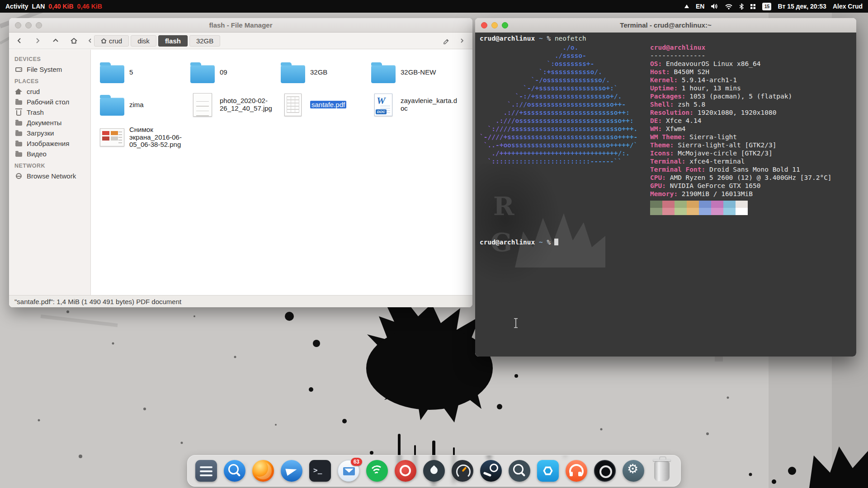  Describe the element at coordinates (50, 176) in the screenshot. I see `sidebar-item-browse-network: Browse Network` at that location.